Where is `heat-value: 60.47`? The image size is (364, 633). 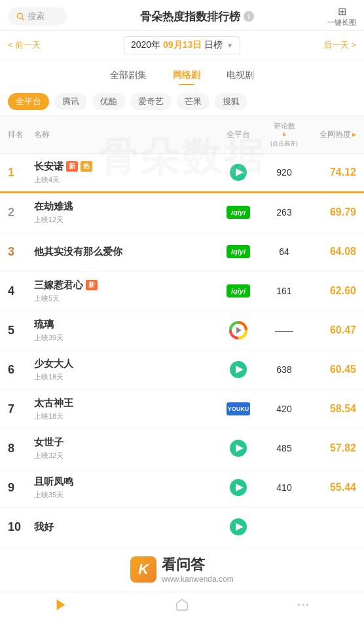
heat-value: 60.47 is located at coordinates (333, 330).